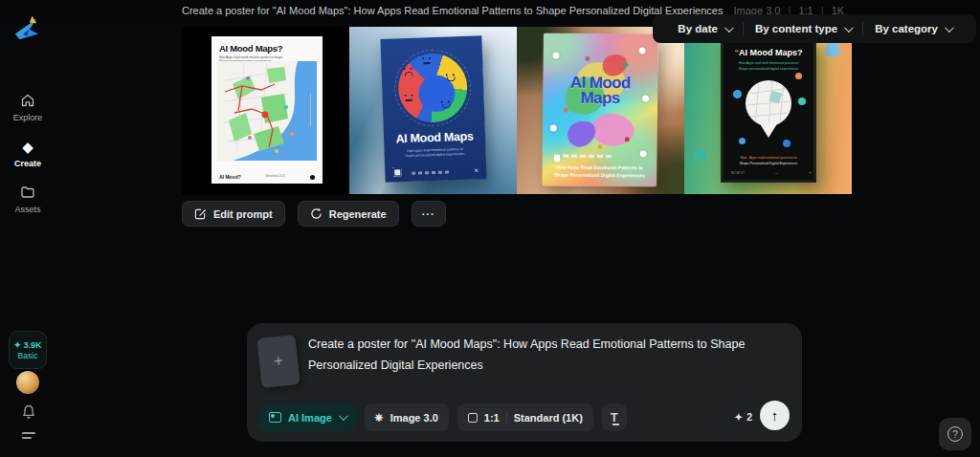 The height and width of the screenshot is (457, 980). Describe the element at coordinates (307, 417) in the screenshot. I see `mode-selector-chip: AI Image` at that location.